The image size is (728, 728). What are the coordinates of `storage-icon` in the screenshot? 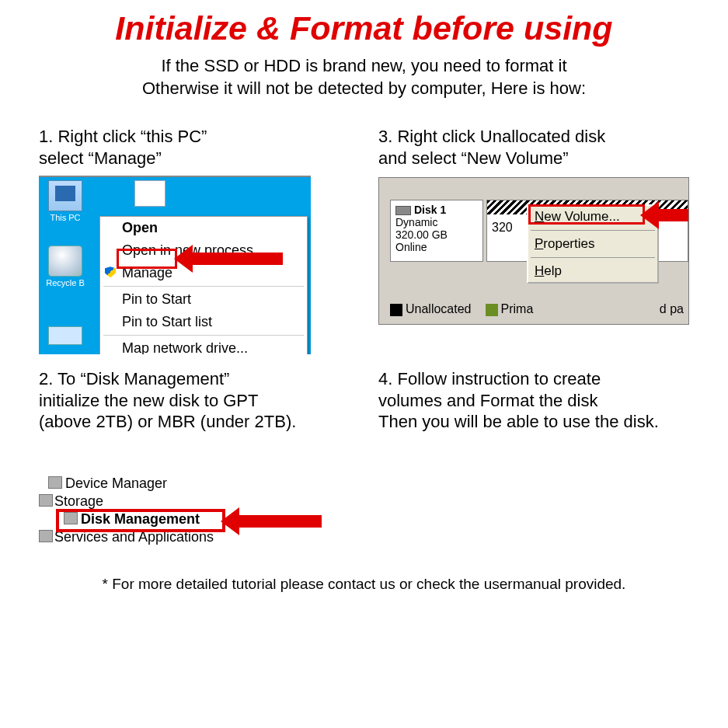 It's located at (46, 500).